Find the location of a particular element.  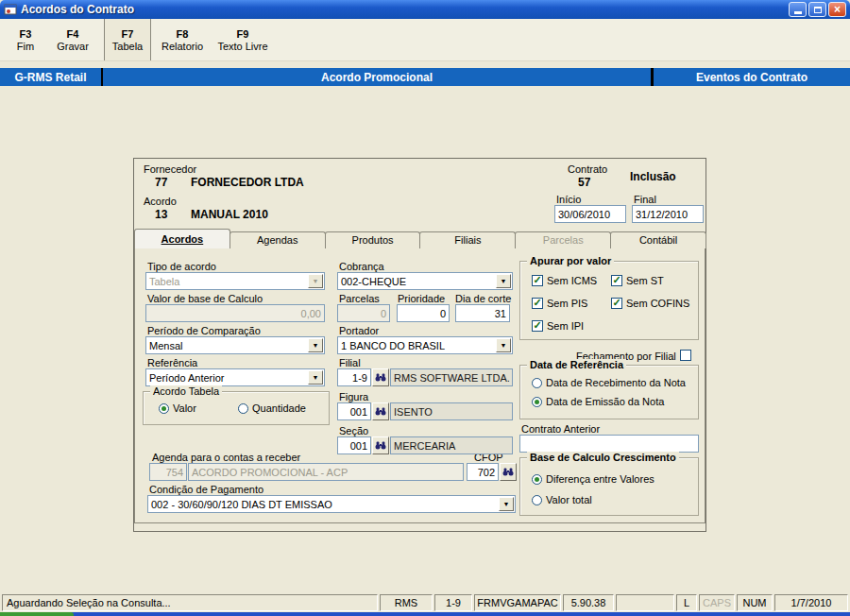

status-empty is located at coordinates (645, 603).